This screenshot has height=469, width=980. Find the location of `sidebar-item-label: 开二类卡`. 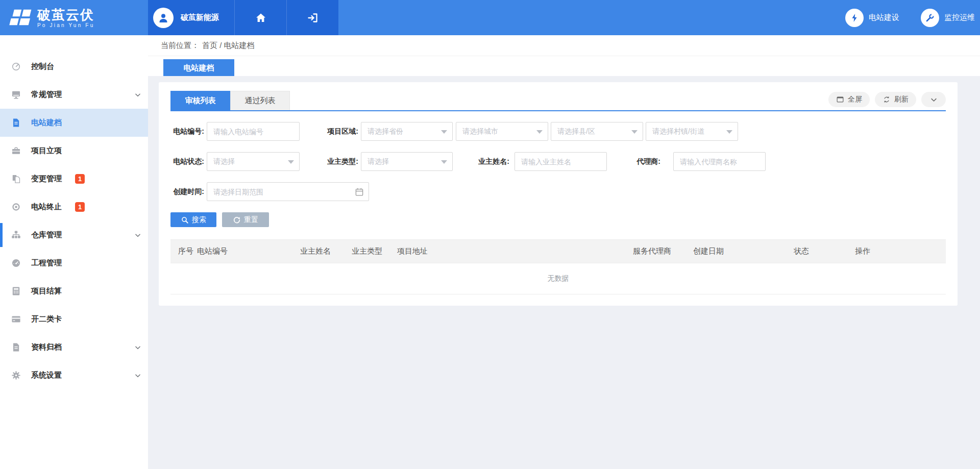

sidebar-item-label: 开二类卡 is located at coordinates (46, 319).